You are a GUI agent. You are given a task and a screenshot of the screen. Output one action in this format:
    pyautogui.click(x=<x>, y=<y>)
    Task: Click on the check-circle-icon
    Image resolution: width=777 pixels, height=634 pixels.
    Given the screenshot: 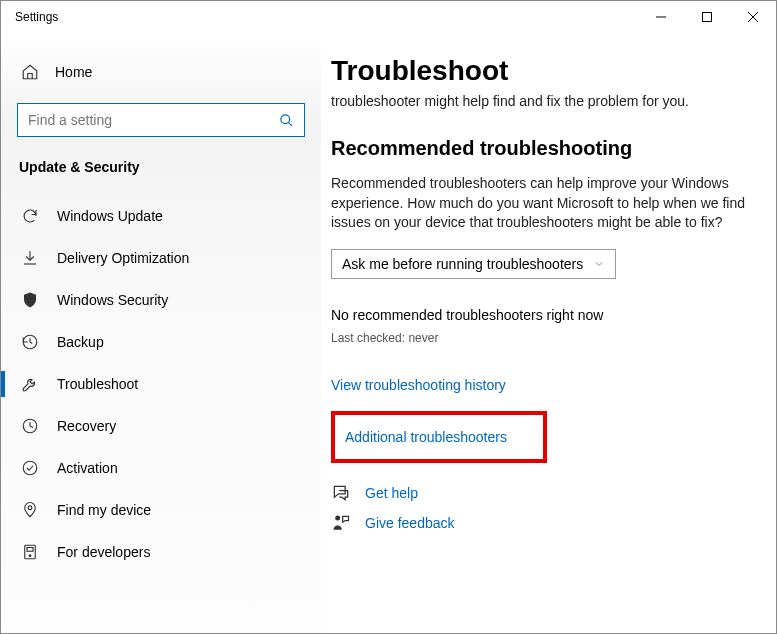 What is the action you would take?
    pyautogui.click(x=30, y=468)
    